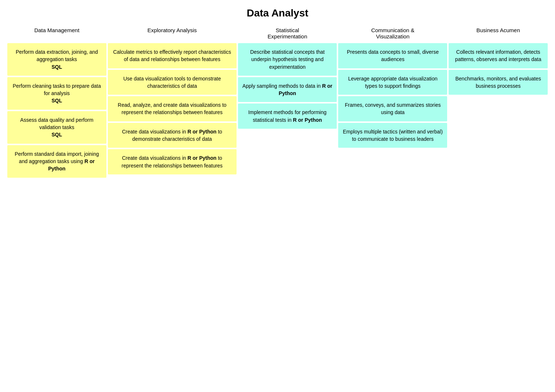 This screenshot has height=392, width=555. I want to click on cell-biz-2: Benchmarks, monitors, and evaluates busi…, so click(498, 83).